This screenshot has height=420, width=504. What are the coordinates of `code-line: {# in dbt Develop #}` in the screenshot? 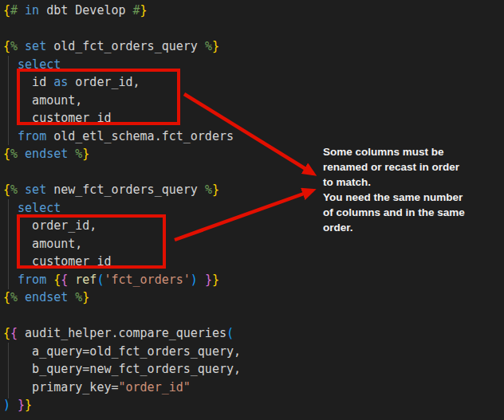 It's located at (254, 11).